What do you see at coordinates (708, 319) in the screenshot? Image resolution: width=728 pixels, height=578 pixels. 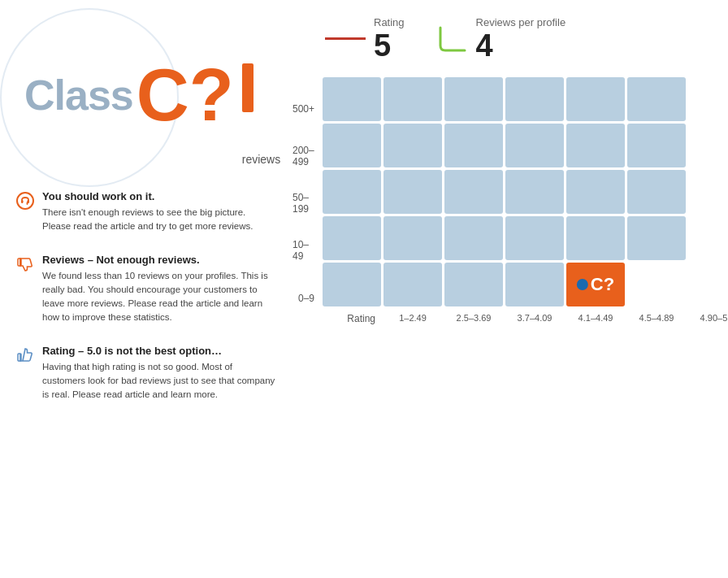 I see `x-label-5: 4.90–5.0` at bounding box center [708, 319].